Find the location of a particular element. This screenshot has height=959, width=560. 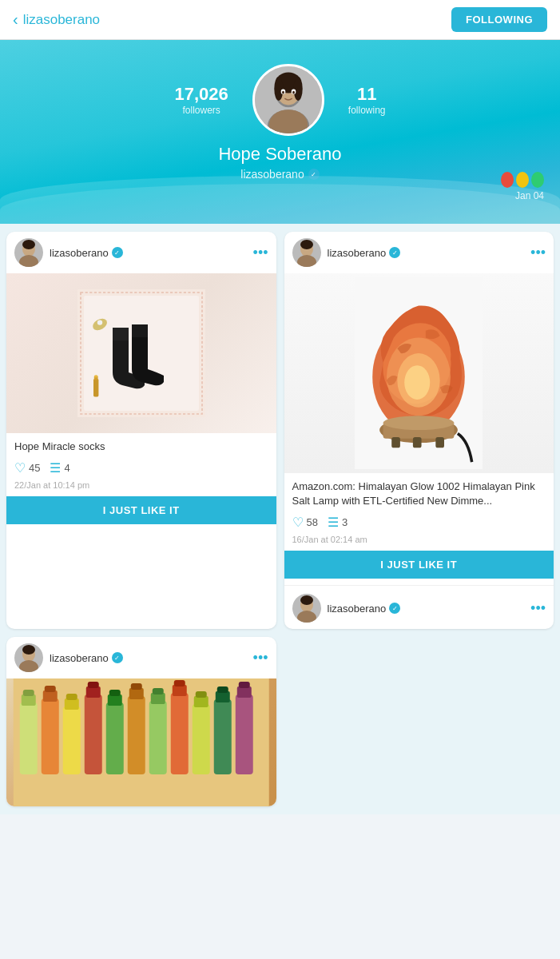

balloon-yellow is located at coordinates (522, 180).